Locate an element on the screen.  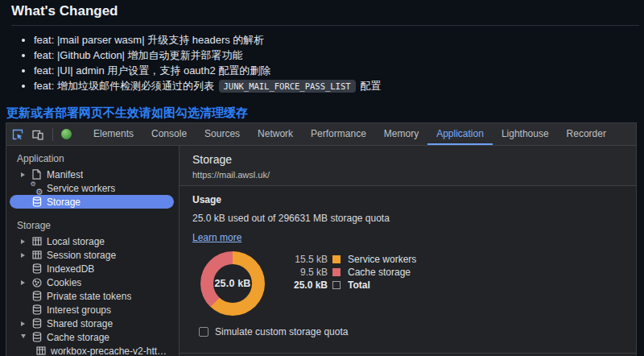
simulate-quota-label: Simulate custom storage quota is located at coordinates (282, 332).